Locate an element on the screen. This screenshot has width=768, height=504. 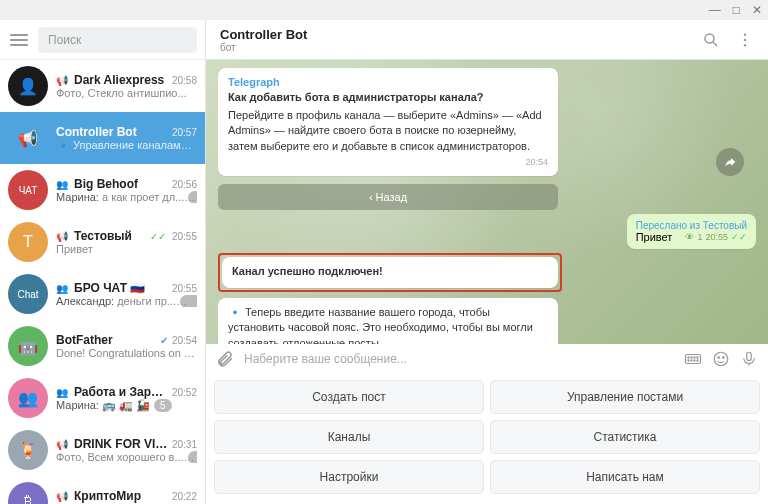
chat-name: Big Behoof is located at coordinates (121, 184).